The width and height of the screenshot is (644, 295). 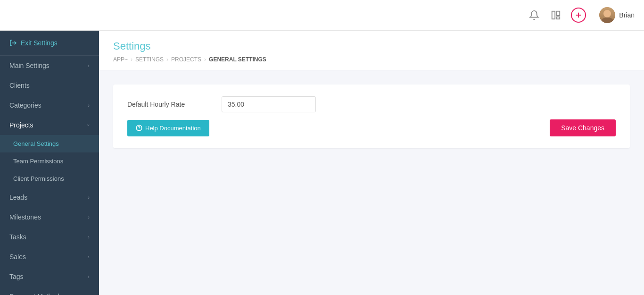 I want to click on sidebar-item-sales: Sales ›, so click(x=50, y=257).